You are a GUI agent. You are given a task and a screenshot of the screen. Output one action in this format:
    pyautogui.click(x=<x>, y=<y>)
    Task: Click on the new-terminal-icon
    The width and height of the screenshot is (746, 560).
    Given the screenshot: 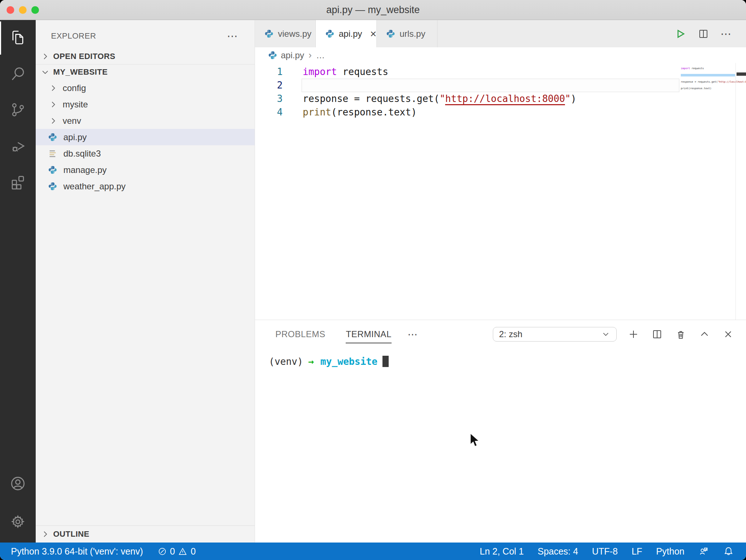 What is the action you would take?
    pyautogui.click(x=633, y=334)
    